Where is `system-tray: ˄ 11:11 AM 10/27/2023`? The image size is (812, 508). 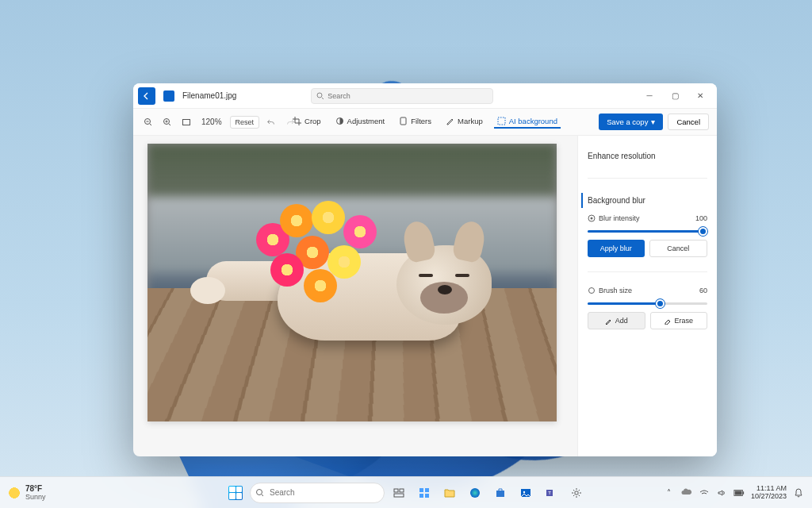
system-tray: ˄ 11:11 AM 10/27/2023 is located at coordinates (734, 493).